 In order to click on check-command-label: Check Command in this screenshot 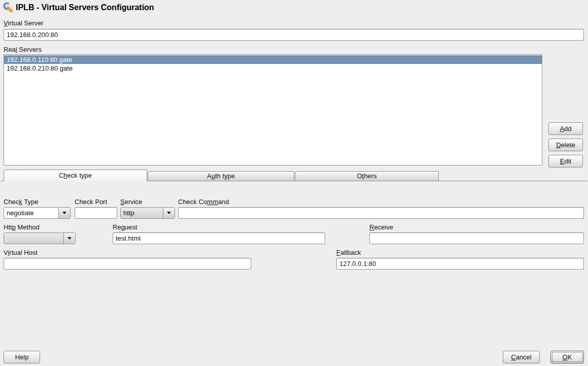, I will do `click(203, 202)`.